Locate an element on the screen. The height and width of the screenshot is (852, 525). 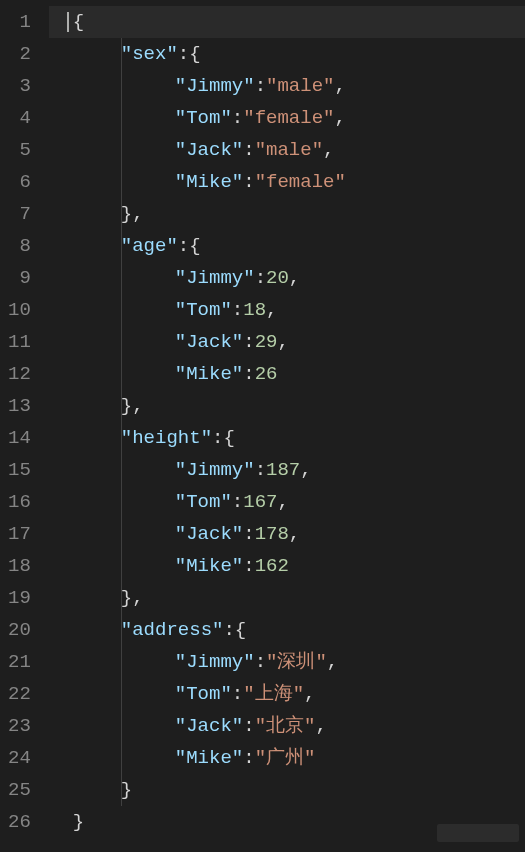
json-key: "sex" is located at coordinates (150, 54).